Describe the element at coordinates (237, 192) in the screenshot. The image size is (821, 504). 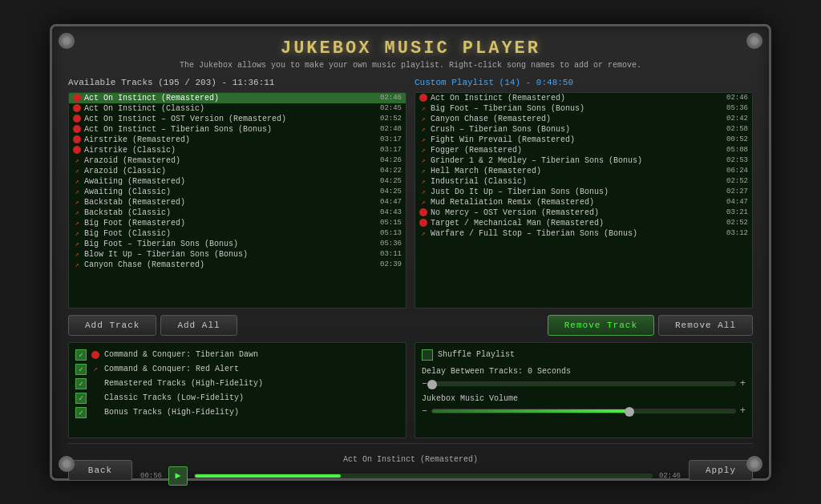
I see `available-track-item: ↗Awaiting (Classic)04:25` at that location.